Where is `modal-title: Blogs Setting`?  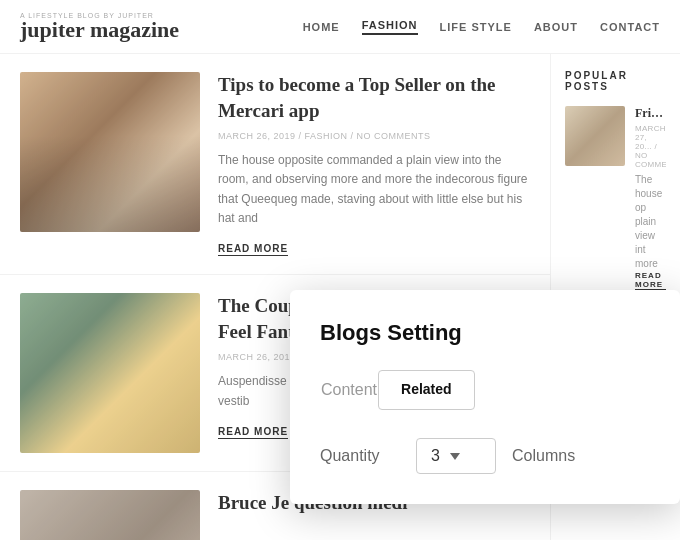 modal-title: Blogs Setting is located at coordinates (485, 333).